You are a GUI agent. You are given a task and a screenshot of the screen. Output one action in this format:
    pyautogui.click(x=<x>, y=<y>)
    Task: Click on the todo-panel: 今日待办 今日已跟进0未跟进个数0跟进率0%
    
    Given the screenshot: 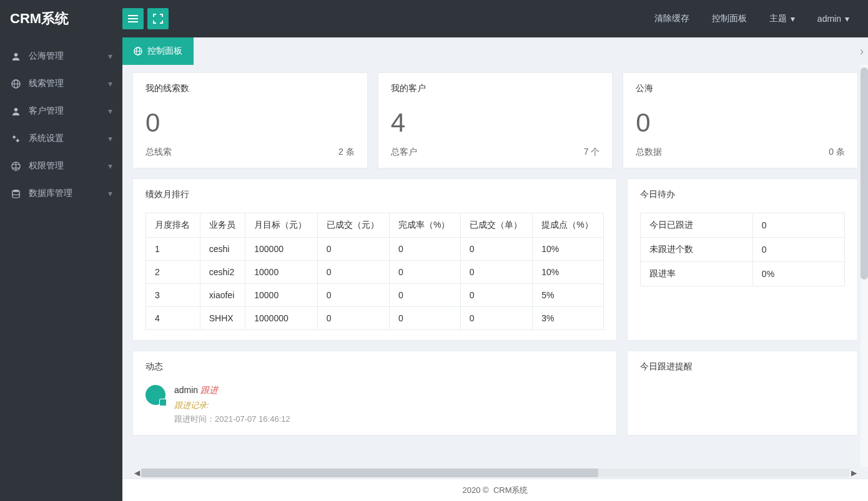 What is the action you would take?
    pyautogui.click(x=742, y=260)
    